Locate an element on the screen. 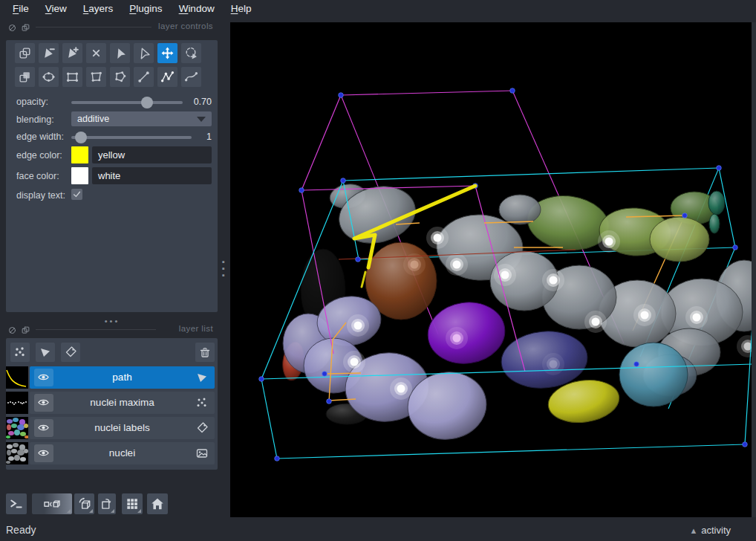  menu-layers: Layers is located at coordinates (98, 9).